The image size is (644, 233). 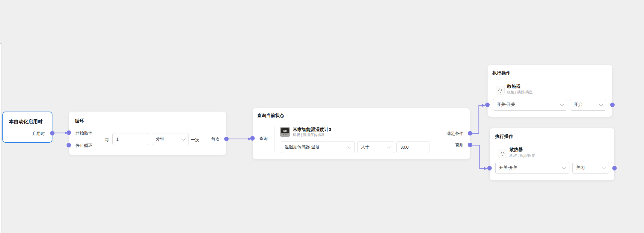 What do you see at coordinates (131, 139) in the screenshot?
I see `interval-value-input` at bounding box center [131, 139].